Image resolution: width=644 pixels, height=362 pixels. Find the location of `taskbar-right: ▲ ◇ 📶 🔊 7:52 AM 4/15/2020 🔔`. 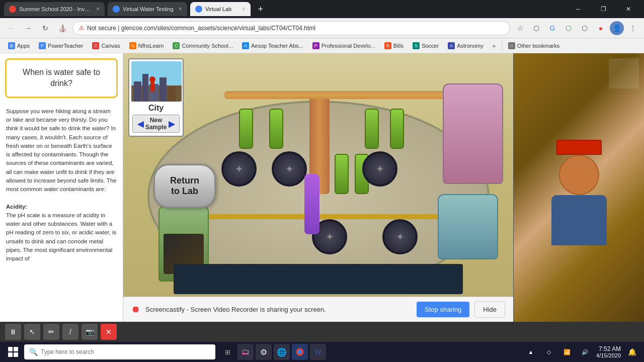

taskbar-right: ▲ ◇ 📶 🔊 7:52 AM 4/15/2020 🔔 is located at coordinates (582, 352).